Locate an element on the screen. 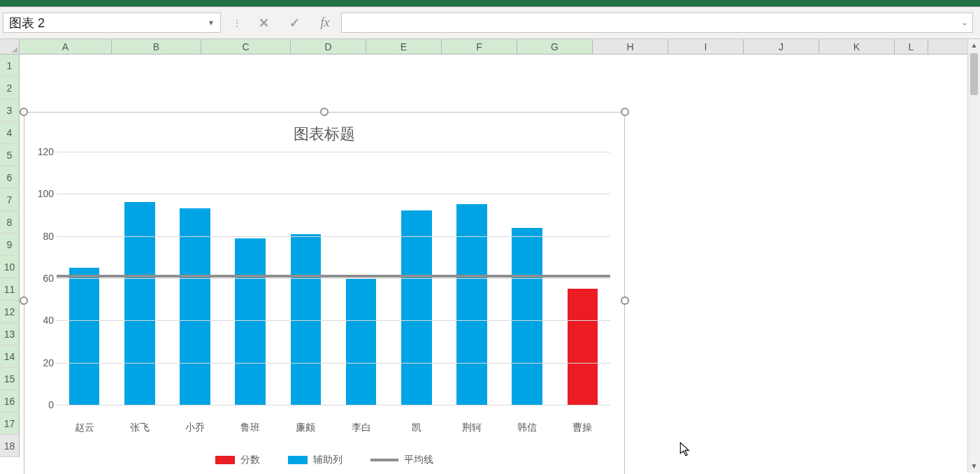 The image size is (980, 474). row-header-16: 16 is located at coordinates (10, 401).